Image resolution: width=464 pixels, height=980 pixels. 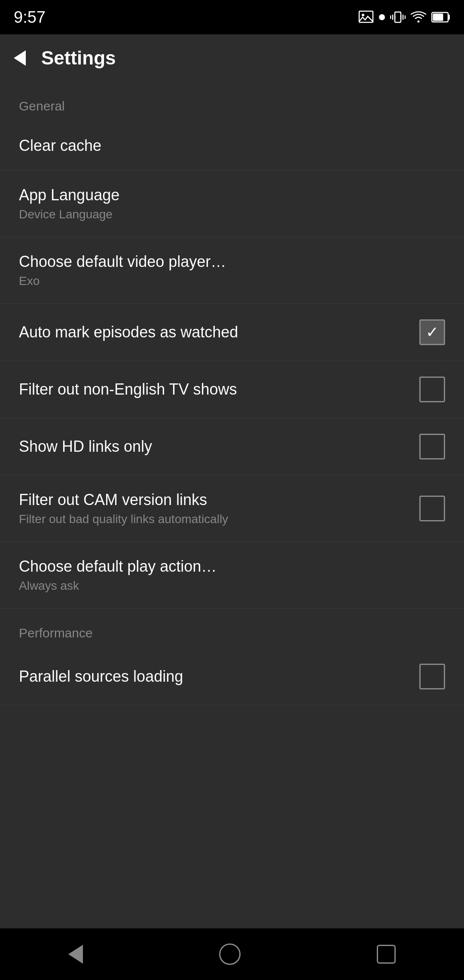 I want to click on app-language-text-group: App Language Device Language, so click(x=232, y=204).